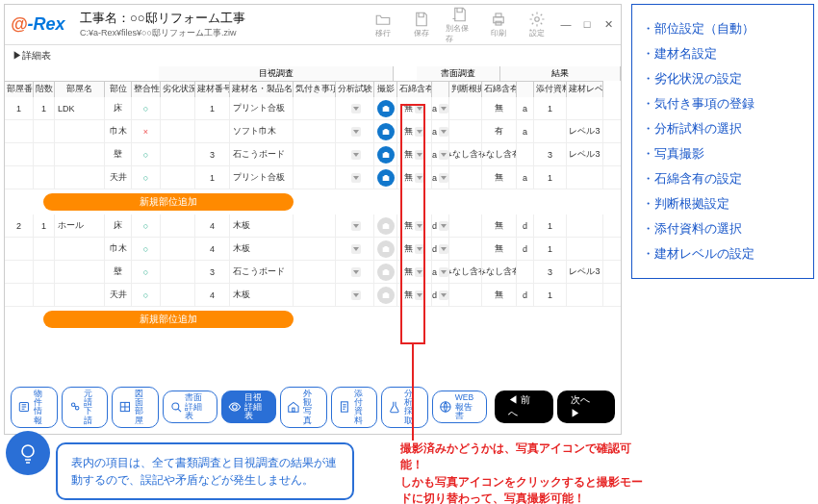 This screenshot has height=504, width=818. Describe the element at coordinates (80, 154) in the screenshot. I see `cell-room-name` at that location.